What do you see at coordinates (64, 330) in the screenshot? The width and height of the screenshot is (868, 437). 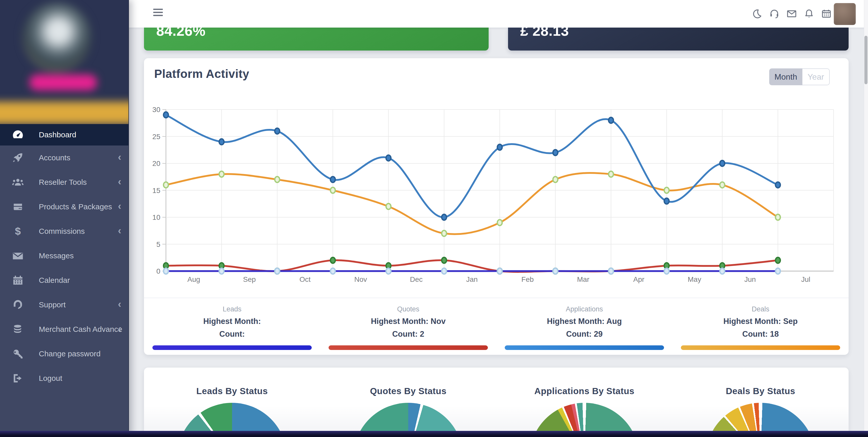 I see `sidebar-item-merchant-cash-advance: Merchant Cash Advance‹` at bounding box center [64, 330].